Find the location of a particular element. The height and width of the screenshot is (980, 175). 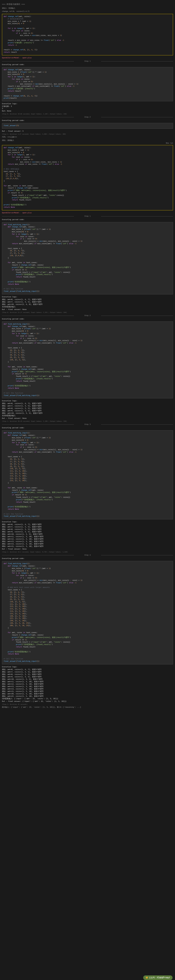

exec-label-1: Executing parsed code: is located at coordinates (88, 65).